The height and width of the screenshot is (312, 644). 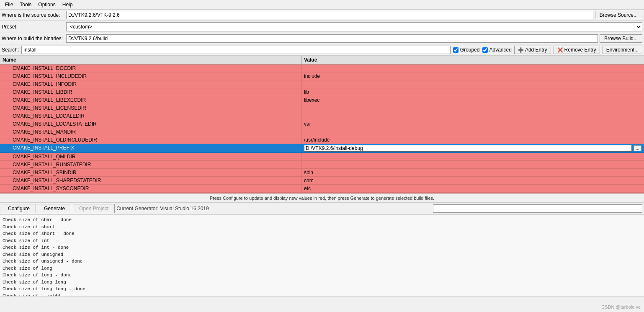 I want to click on grouped-label: Grouped, so click(x=470, y=50).